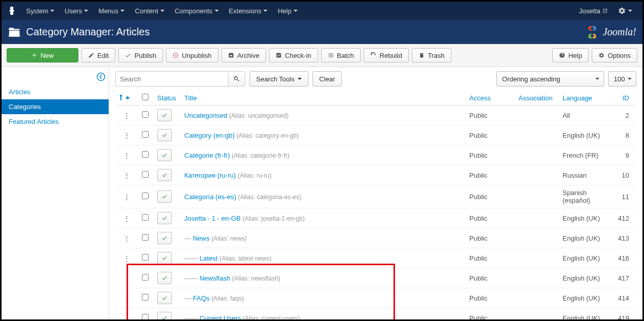 This screenshot has width=644, height=321. I want to click on category-link: Category (en-gb), so click(210, 135).